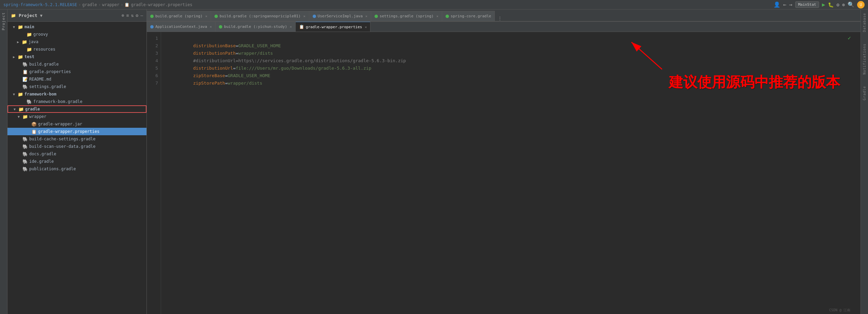 The width and height of the screenshot is (868, 314). What do you see at coordinates (25, 147) in the screenshot?
I see `gradle-icon-scan: 🐘` at bounding box center [25, 147].